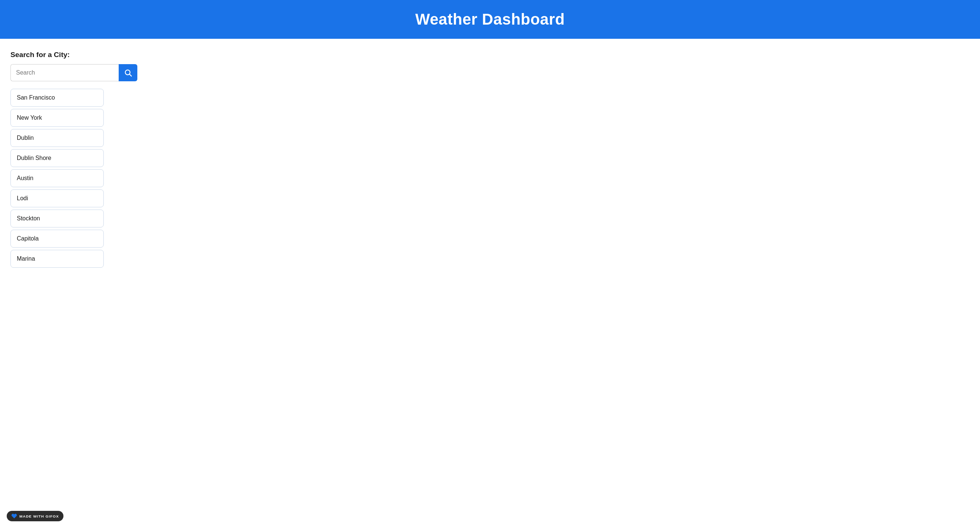 Image resolution: width=980 pixels, height=528 pixels. I want to click on list-item: Dublin Shore, so click(57, 158).